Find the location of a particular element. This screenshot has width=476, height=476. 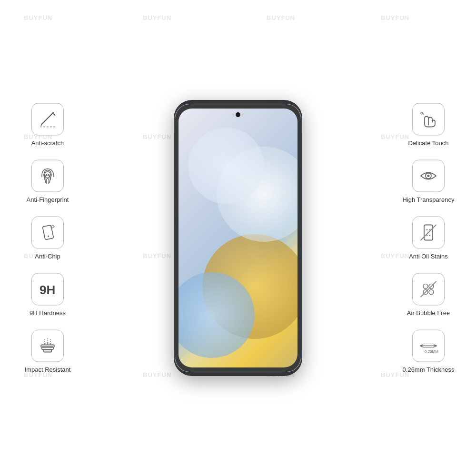

anti-fingerprint-label: Anti-Fingerprint is located at coordinates (48, 200).